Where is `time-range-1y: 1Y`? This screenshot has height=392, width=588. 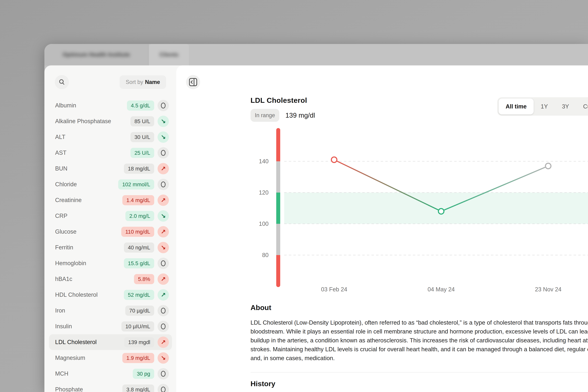 time-range-1y: 1Y is located at coordinates (544, 106).